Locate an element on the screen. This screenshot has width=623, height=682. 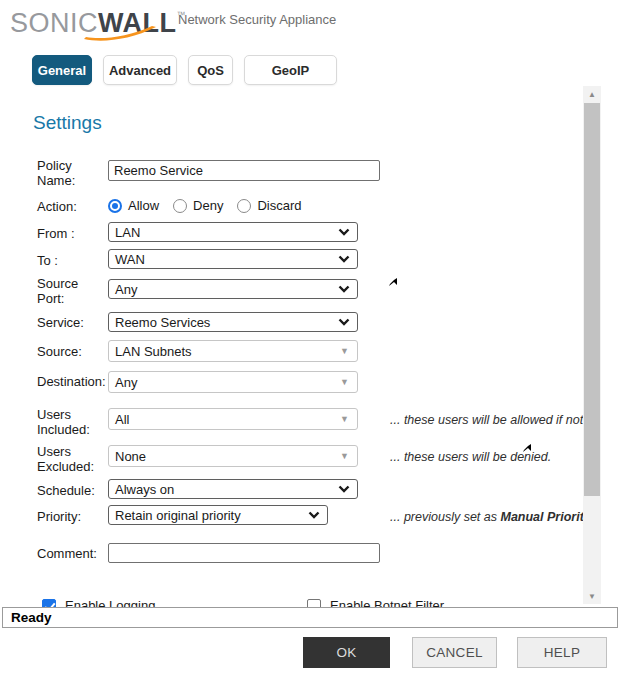
users-excluded-select-value: None is located at coordinates (130, 456).